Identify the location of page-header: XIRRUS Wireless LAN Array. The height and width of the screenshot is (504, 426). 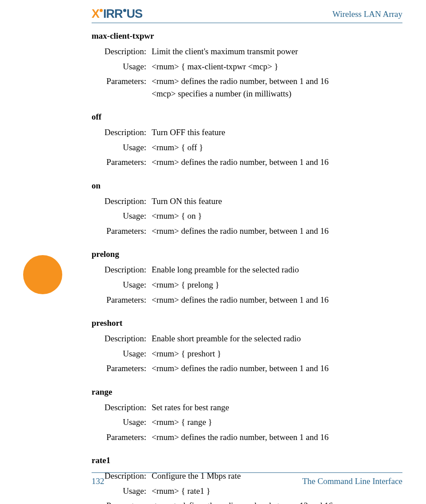
(247, 16).